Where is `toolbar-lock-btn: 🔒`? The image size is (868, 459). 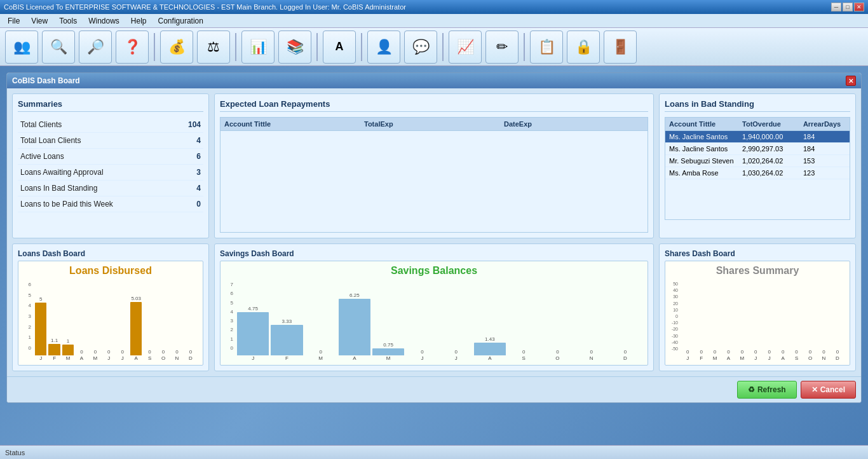 toolbar-lock-btn: 🔒 is located at coordinates (583, 47).